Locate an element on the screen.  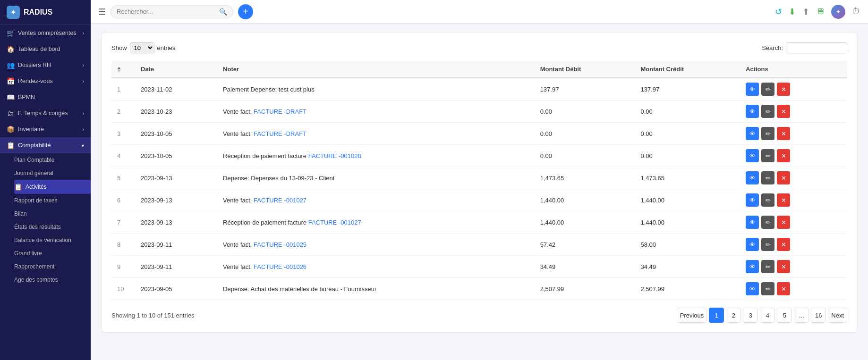
logo: ✦ RADIUS is located at coordinates (45, 12).